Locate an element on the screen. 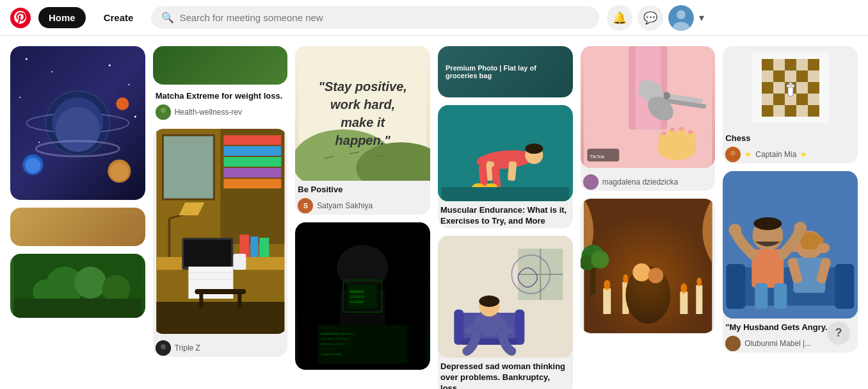 The height and width of the screenshot is (389, 868). header: Home Create 🔍 🔔 💬 ▾ is located at coordinates (434, 18).